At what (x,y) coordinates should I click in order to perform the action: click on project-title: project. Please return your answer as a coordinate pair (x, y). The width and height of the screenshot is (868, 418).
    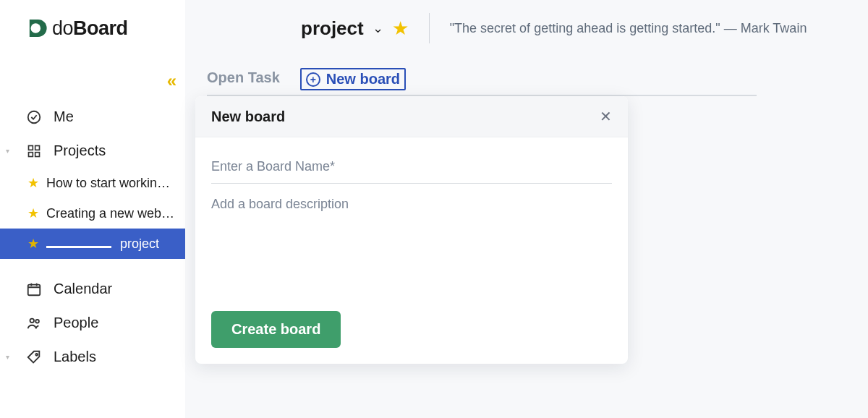
    Looking at the image, I should click on (333, 29).